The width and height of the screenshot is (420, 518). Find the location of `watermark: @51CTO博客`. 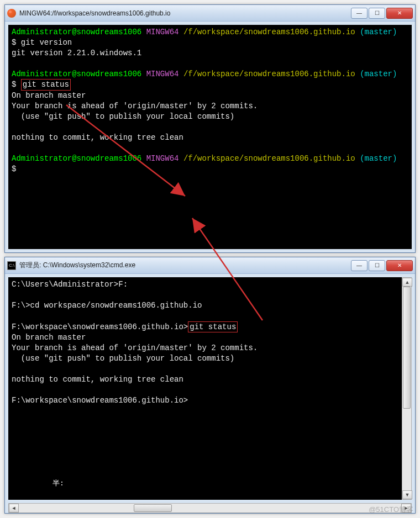

watermark: @51CTO博客 is located at coordinates (391, 510).